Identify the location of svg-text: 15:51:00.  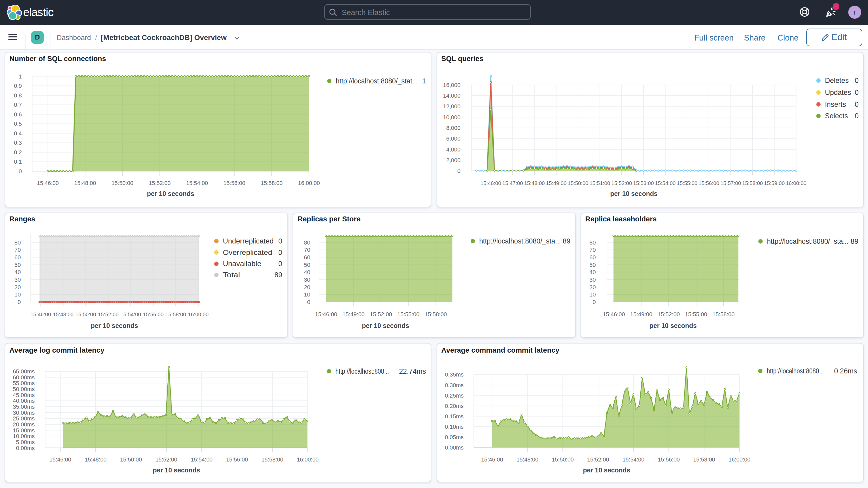
(600, 183).